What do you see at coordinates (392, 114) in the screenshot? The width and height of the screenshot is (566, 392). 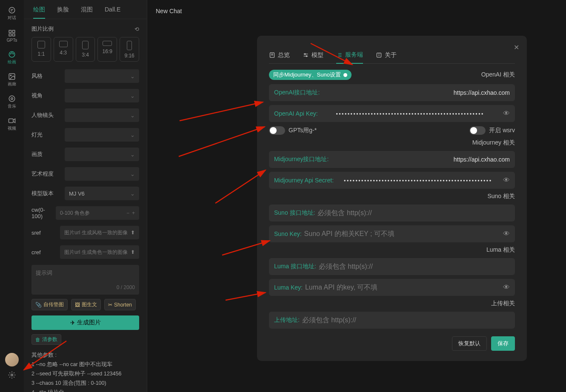 I see `openai-key-input: OpenAI Api Key: ●●●●●●●●●●●●●●●●●●●●●●●●…` at bounding box center [392, 114].